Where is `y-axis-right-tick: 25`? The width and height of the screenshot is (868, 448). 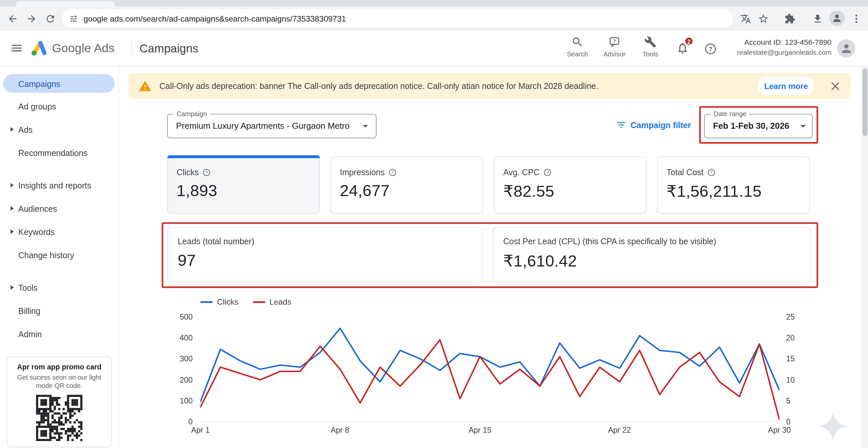 y-axis-right-tick: 25 is located at coordinates (797, 317).